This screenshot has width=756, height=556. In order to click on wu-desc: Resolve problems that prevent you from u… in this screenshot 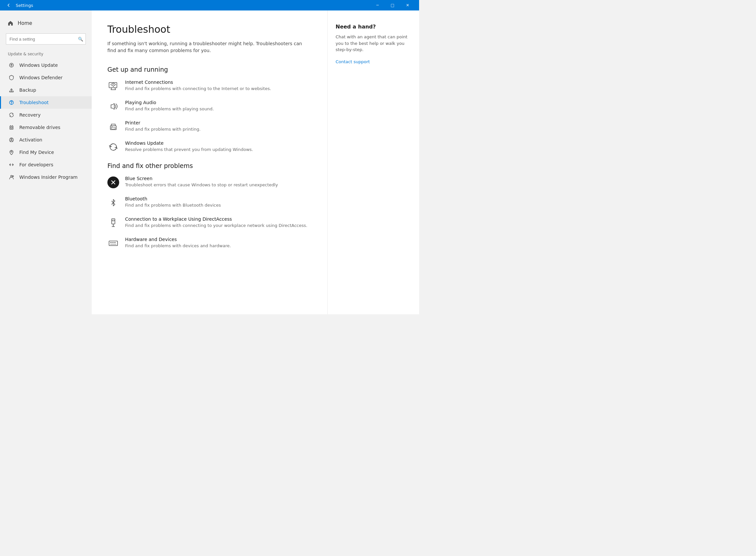, I will do `click(189, 149)`.